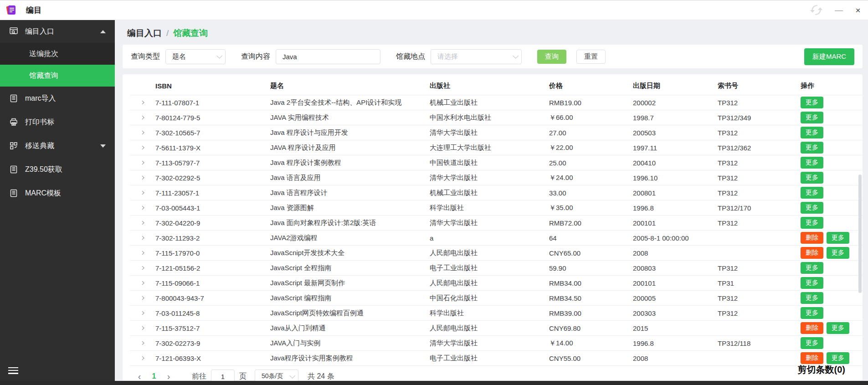 This screenshot has width=868, height=385. I want to click on cell-publisher: 清华大学出版社, so click(489, 133).